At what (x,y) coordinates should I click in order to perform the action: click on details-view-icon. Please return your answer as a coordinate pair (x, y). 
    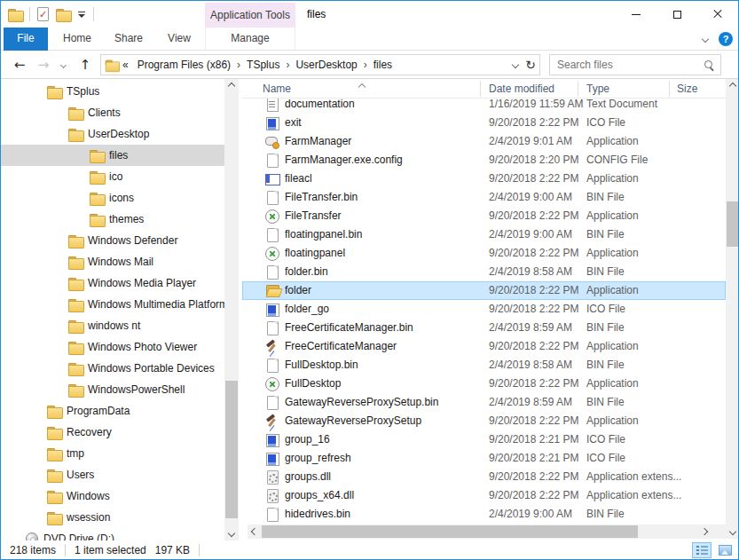
    Looking at the image, I should click on (703, 550).